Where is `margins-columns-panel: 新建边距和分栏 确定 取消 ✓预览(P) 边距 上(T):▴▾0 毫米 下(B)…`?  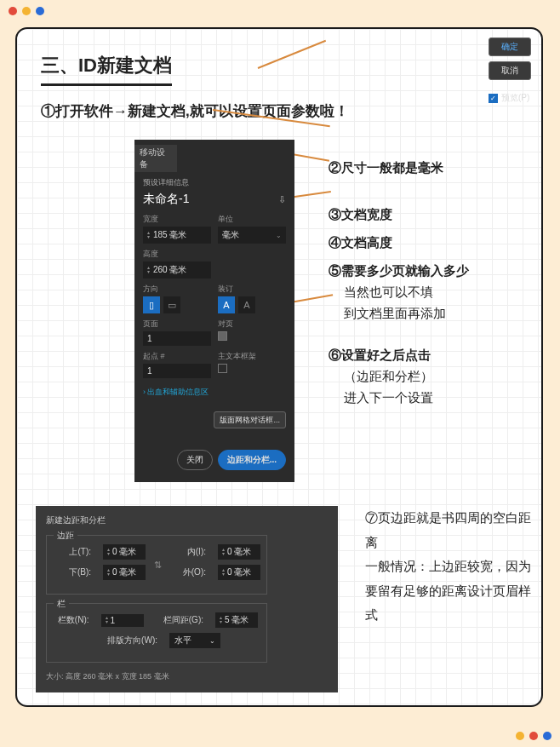
margins-columns-panel: 新建边距和分栏 确定 取消 ✓预览(P) 边距 上(T):▴▾0 毫米 下(B)… is located at coordinates (187, 600).